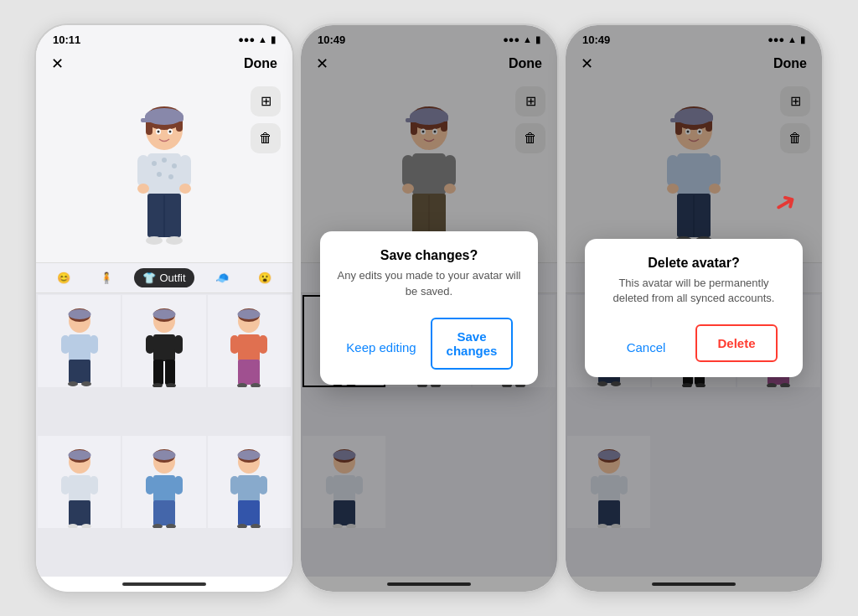  Describe the element at coordinates (429, 348) in the screenshot. I see `save-dialog-actions: Keep editing Save changes` at that location.